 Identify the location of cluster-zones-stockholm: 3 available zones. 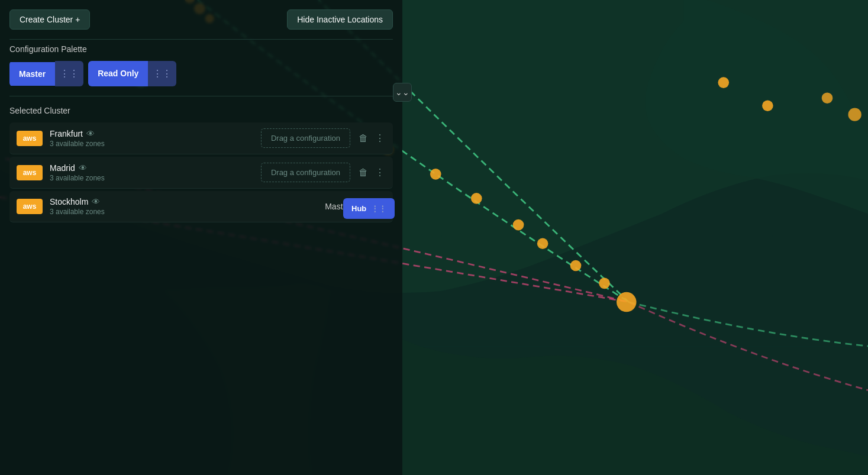
(183, 212).